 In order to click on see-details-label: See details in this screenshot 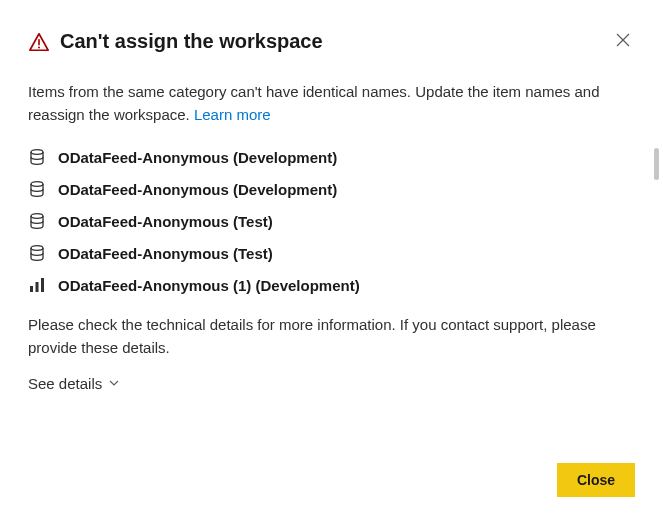, I will do `click(65, 384)`.